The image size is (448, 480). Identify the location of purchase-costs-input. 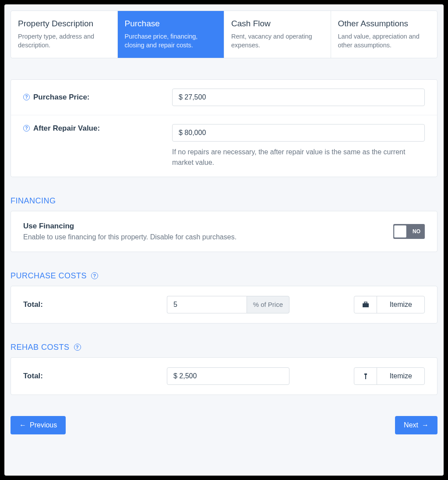
(207, 305).